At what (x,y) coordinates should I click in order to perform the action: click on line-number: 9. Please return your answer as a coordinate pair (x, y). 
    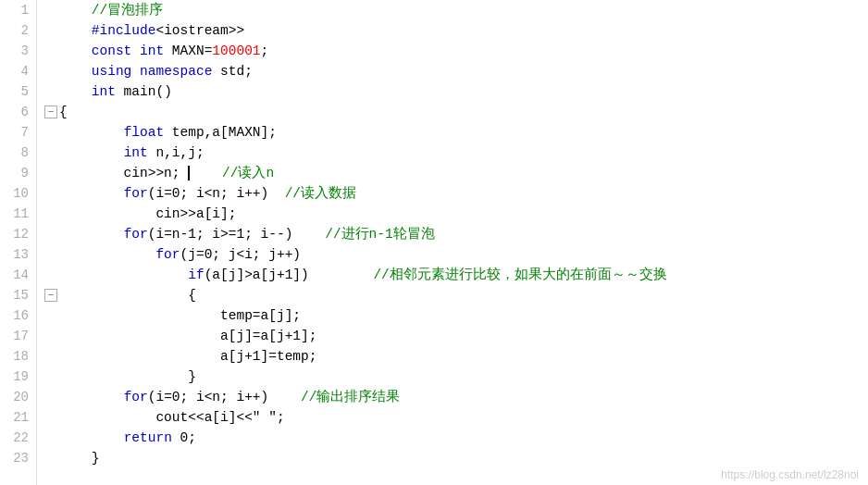
    Looking at the image, I should click on (19, 173).